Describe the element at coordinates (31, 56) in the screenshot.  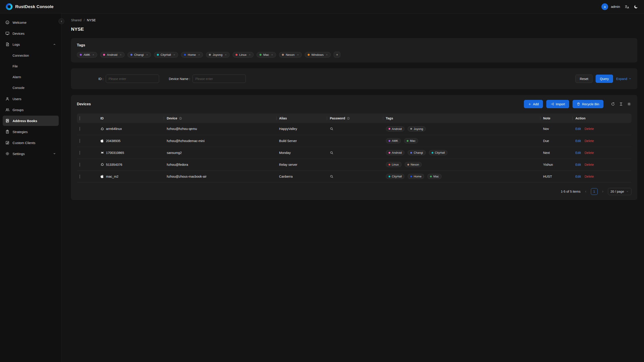
I see `sidebar-item-connection: Connection` at that location.